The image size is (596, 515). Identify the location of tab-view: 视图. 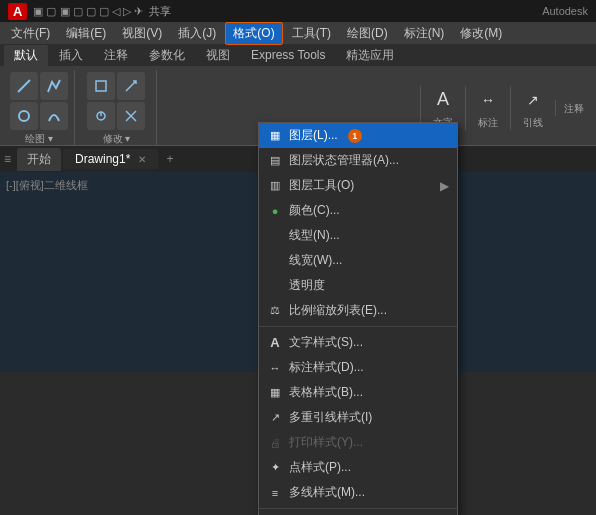
(218, 56).